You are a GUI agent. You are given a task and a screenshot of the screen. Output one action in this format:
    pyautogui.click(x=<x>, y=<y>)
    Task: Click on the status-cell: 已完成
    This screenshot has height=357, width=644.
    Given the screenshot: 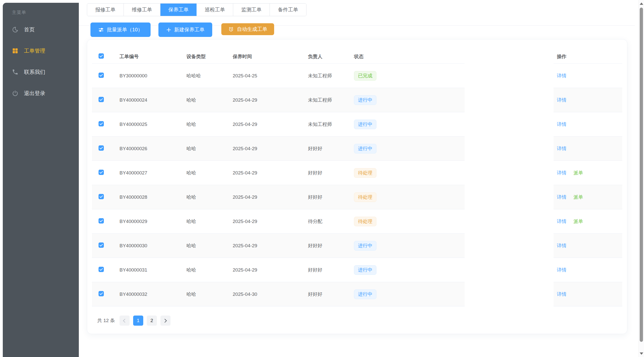 What is the action you would take?
    pyautogui.click(x=409, y=76)
    